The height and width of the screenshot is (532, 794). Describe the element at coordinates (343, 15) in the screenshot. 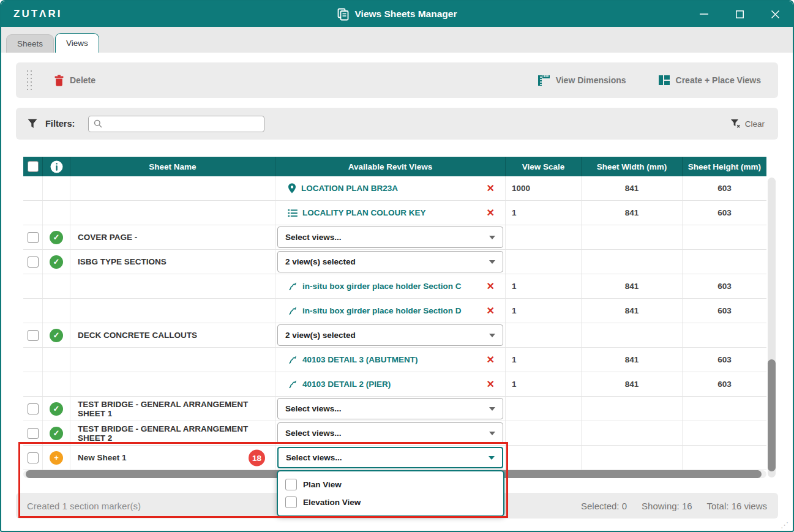

I see `sheets-document-icon` at that location.